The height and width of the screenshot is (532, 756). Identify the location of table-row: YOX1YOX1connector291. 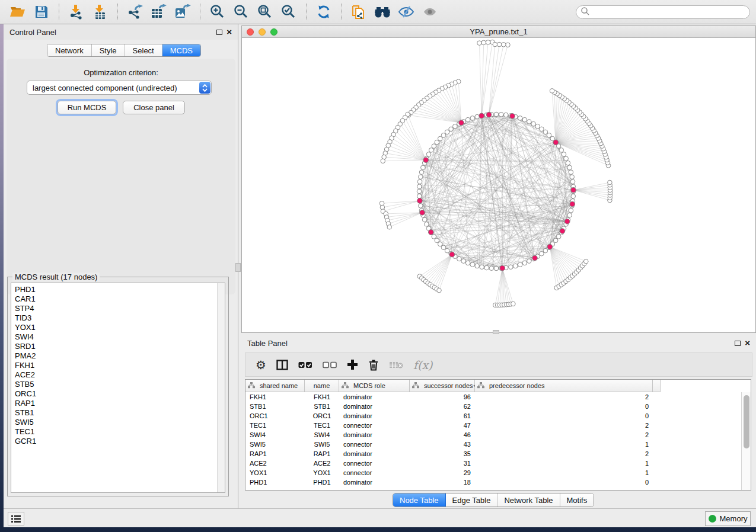
(493, 473).